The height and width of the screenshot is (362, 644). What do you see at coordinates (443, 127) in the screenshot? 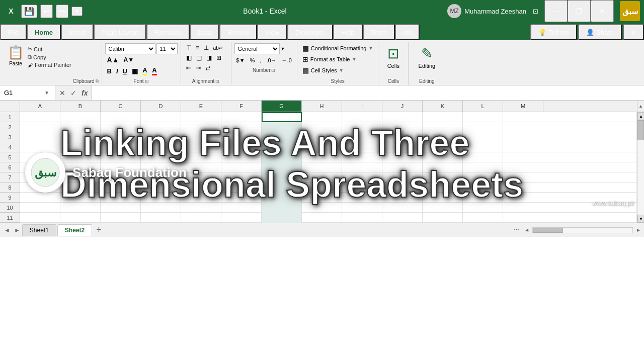
I see `cell-k2` at bounding box center [443, 127].